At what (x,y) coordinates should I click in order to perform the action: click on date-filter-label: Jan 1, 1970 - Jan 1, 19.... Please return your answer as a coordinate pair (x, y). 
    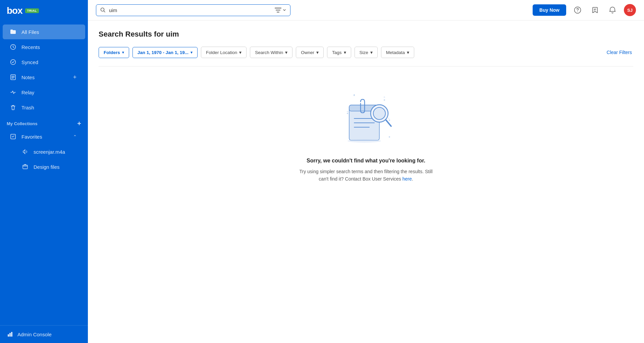
    Looking at the image, I should click on (163, 52).